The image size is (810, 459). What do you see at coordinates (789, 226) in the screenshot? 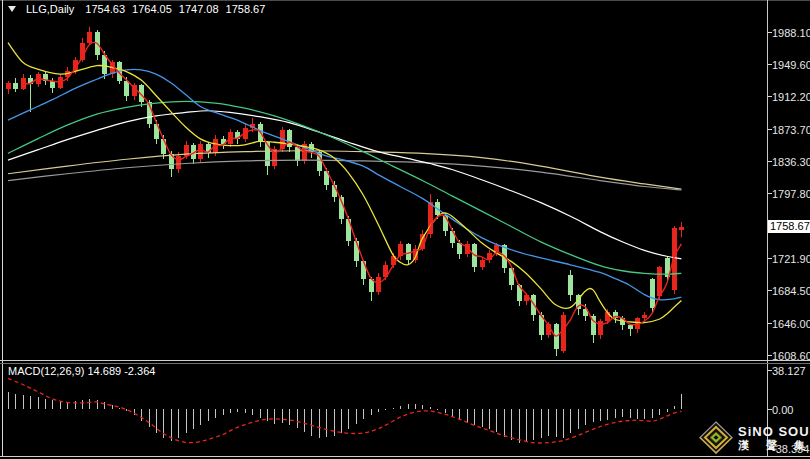
I see `current-price-tag: 1758.67` at bounding box center [789, 226].